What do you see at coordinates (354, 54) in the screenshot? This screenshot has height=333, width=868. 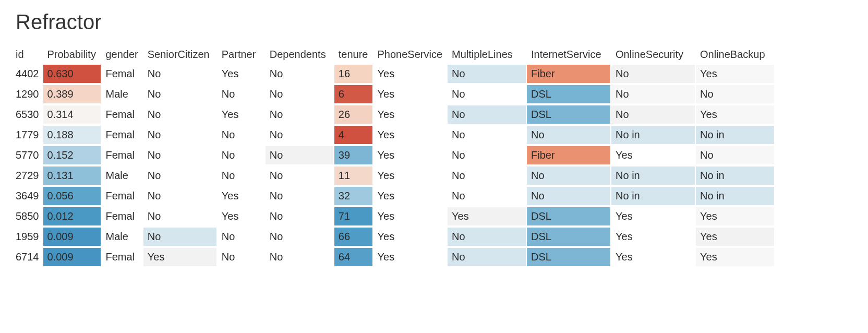 I see `col-header: tenure` at bounding box center [354, 54].